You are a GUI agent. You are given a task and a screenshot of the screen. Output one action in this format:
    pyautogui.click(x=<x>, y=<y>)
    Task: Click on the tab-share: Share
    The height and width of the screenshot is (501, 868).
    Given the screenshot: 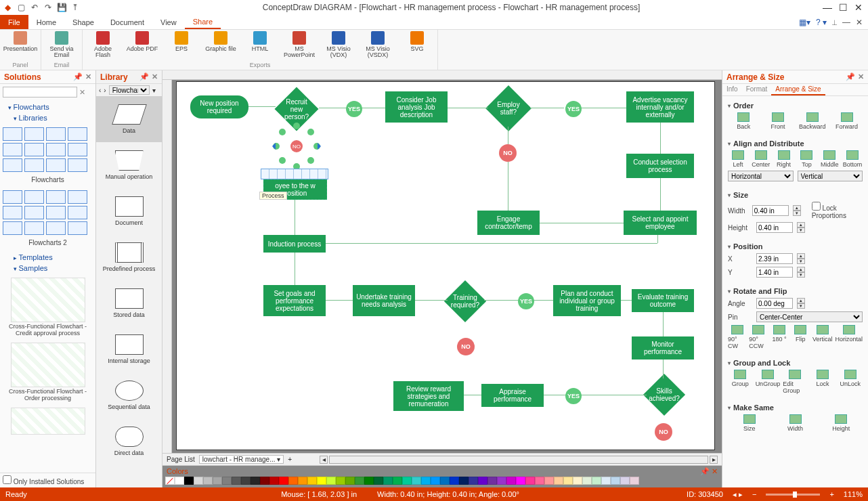 What is the action you would take?
    pyautogui.click(x=203, y=22)
    